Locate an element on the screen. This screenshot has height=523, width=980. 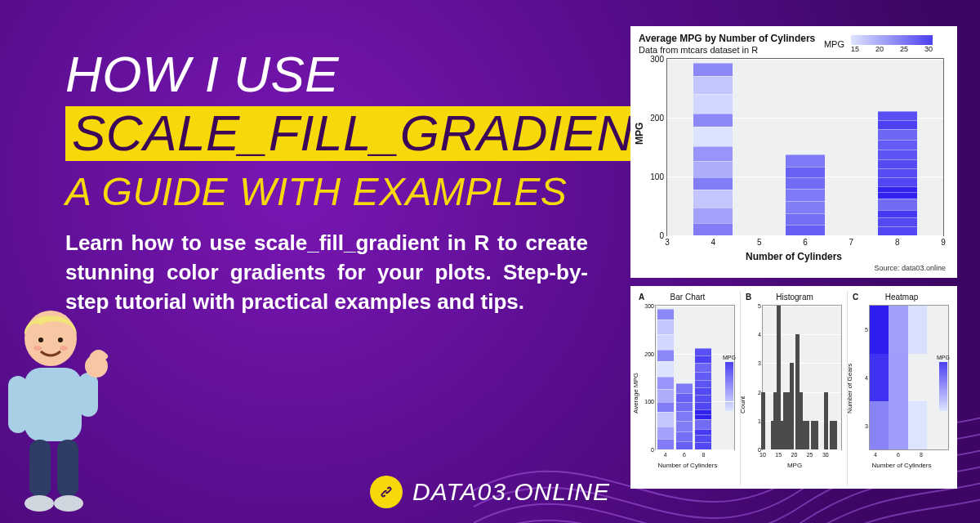
legend-tick: 15 is located at coordinates (855, 49).